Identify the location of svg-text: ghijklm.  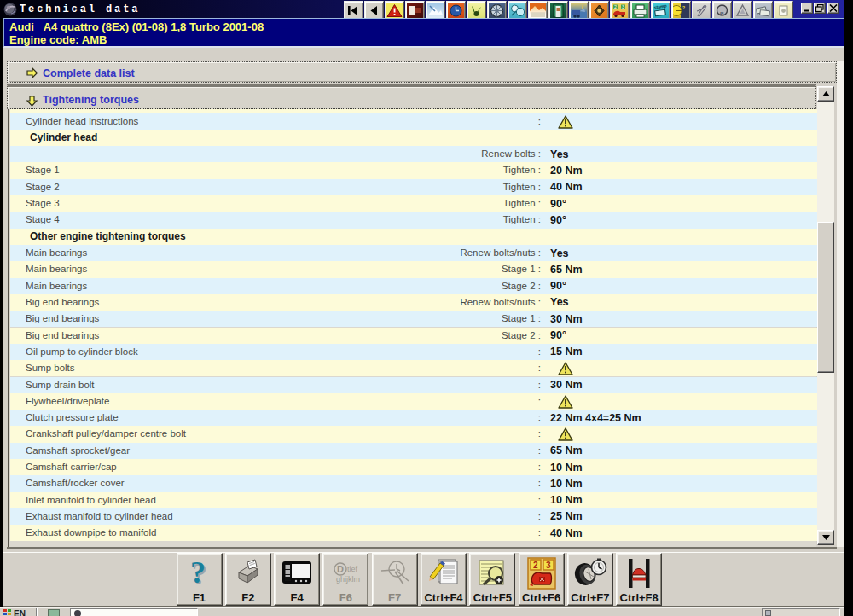
(348, 579).